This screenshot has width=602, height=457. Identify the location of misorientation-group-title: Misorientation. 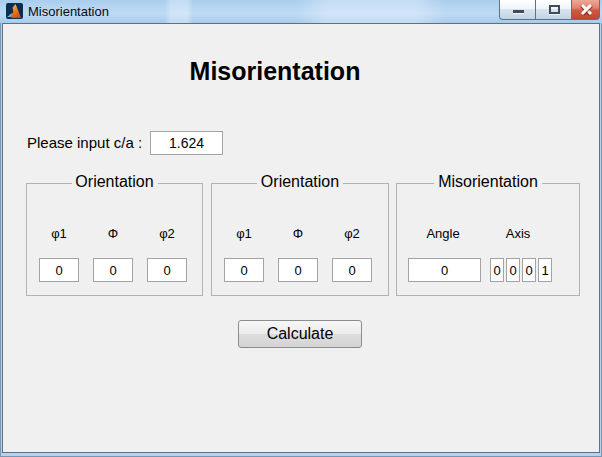
(488, 182).